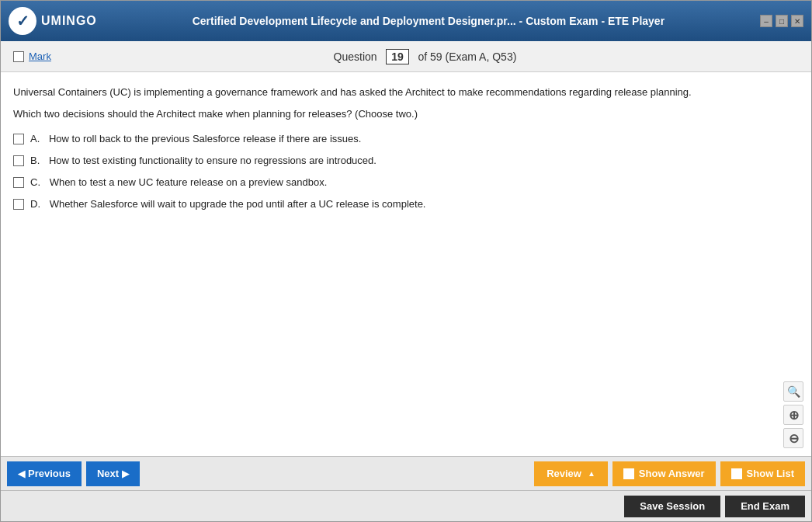  I want to click on answer-options: A. How to roll back to the previous Sale…, so click(406, 172).